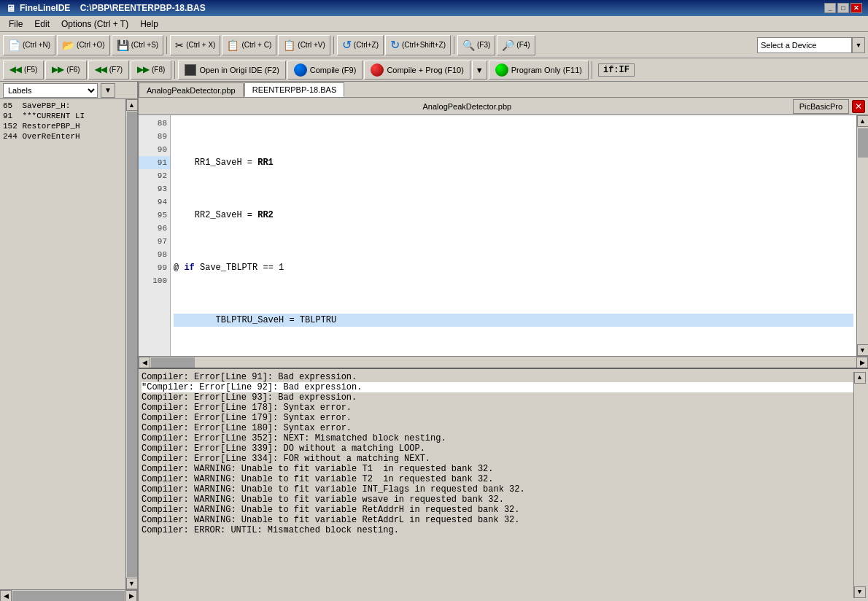 The width and height of the screenshot is (868, 601). Describe the element at coordinates (69, 596) in the screenshot. I see `hscroll-thumb` at that location.